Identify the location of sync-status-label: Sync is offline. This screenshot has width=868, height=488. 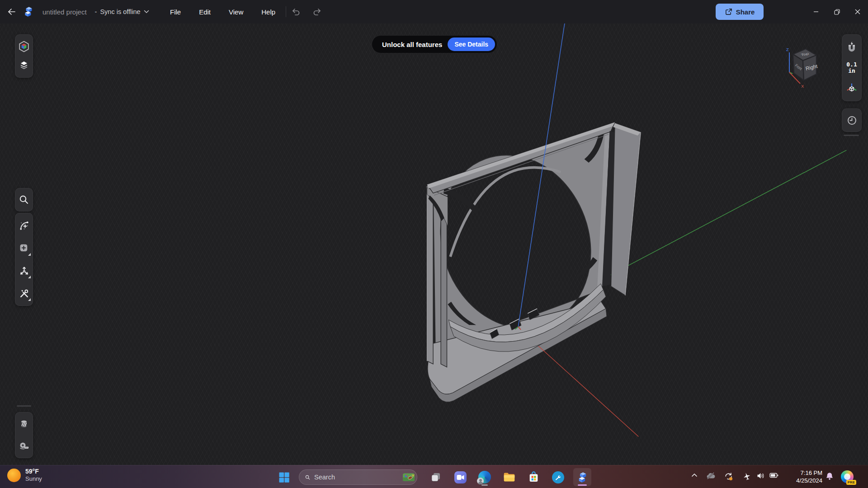
(120, 12).